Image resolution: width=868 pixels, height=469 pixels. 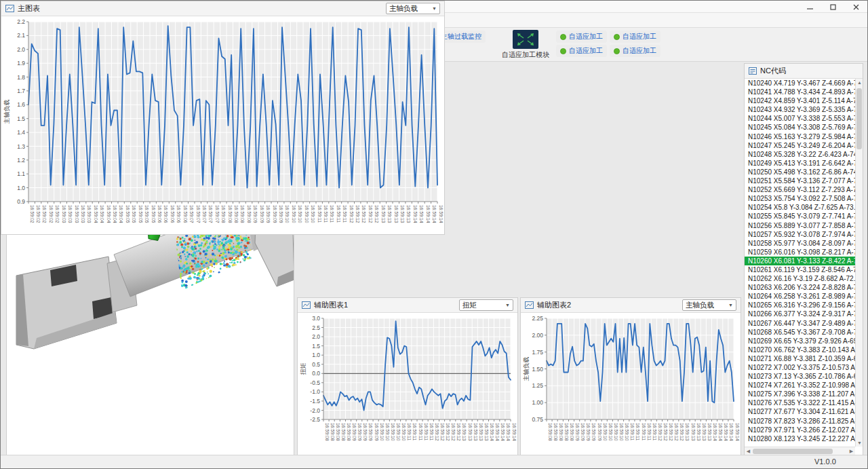 What do you see at coordinates (800, 172) in the screenshot?
I see `nc-line: N10250 X5.498 Y-3.162 Z-6.86 A-74.178 C` at bounding box center [800, 172].